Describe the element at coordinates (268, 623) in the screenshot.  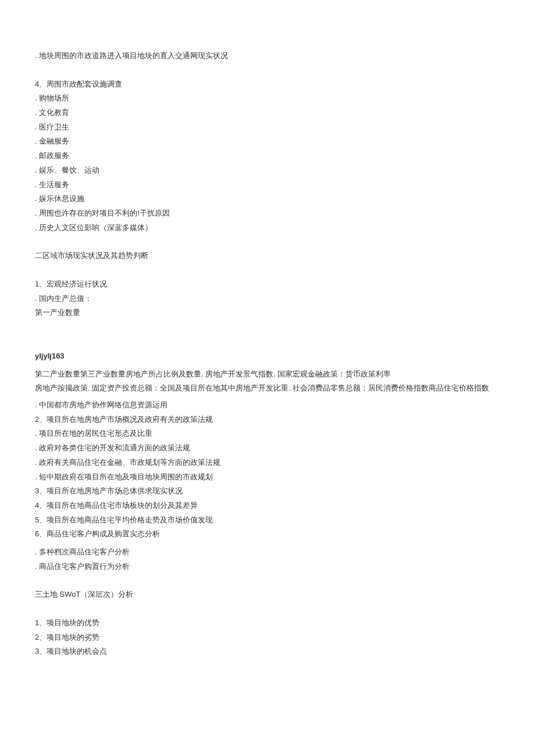
I see `swot-item: 1、项目地块的优势` at that location.